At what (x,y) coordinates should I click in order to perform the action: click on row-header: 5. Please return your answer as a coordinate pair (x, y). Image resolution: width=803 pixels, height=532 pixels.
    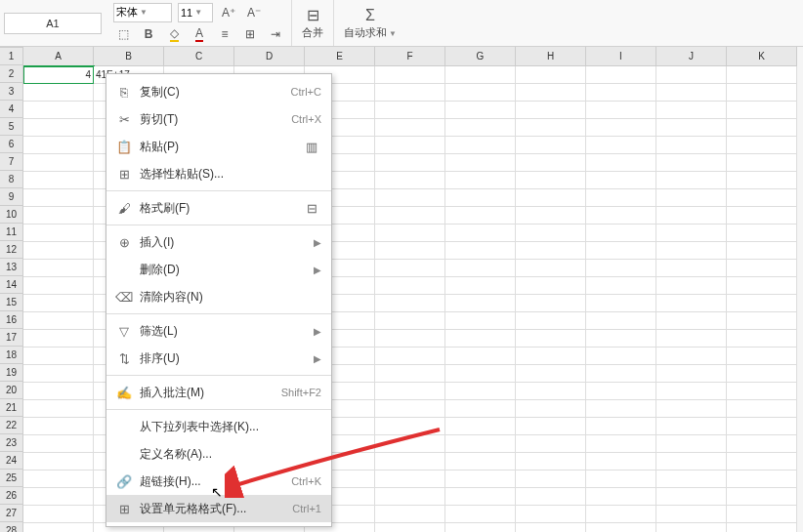
    Looking at the image, I should click on (12, 127).